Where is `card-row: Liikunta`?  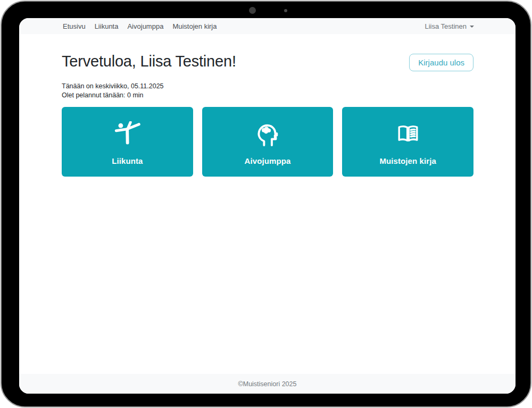
card-row: Liikunta is located at coordinates (268, 141).